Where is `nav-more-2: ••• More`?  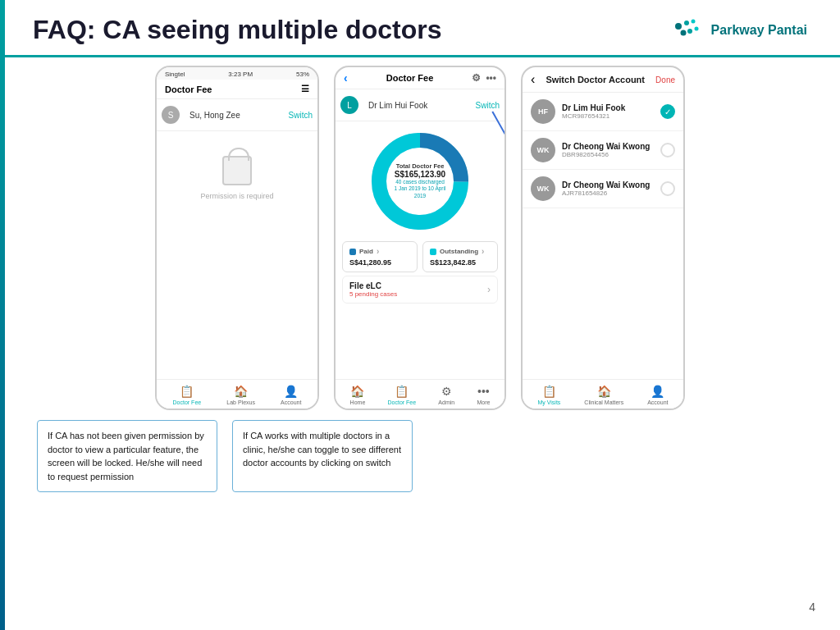 nav-more-2: ••• More is located at coordinates (483, 395).